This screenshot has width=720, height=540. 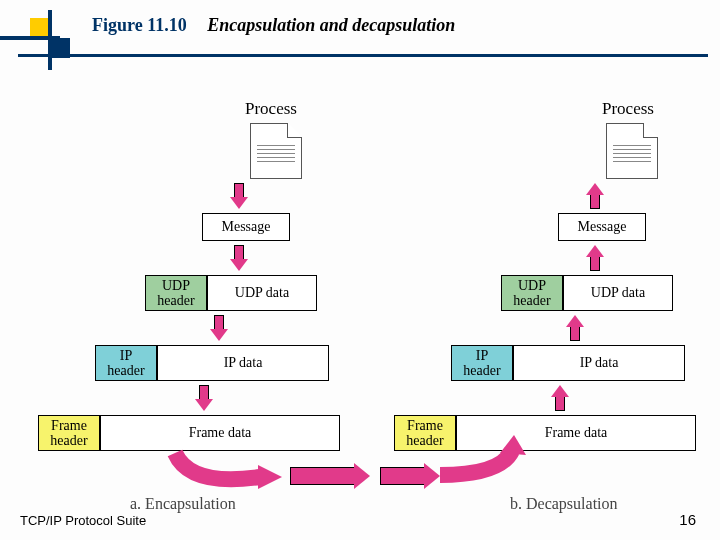 I want to click on title-rule, so click(x=363, y=56).